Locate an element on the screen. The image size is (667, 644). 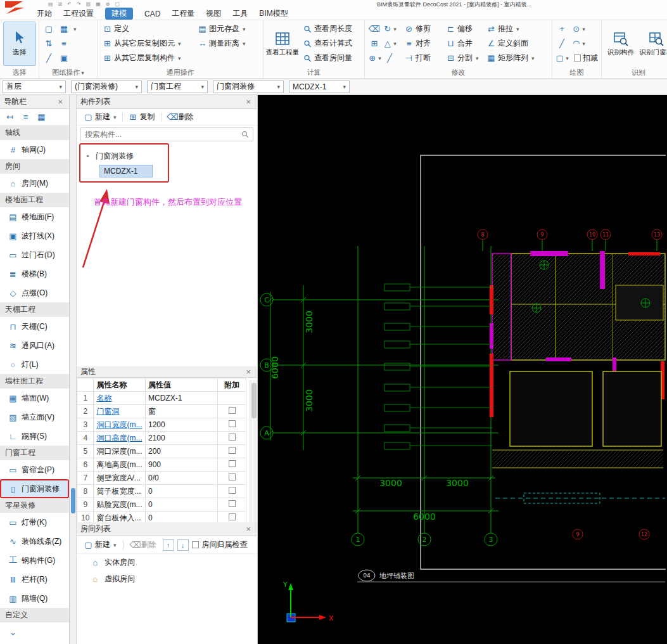
move-up-button: ↑ is located at coordinates (168, 545).